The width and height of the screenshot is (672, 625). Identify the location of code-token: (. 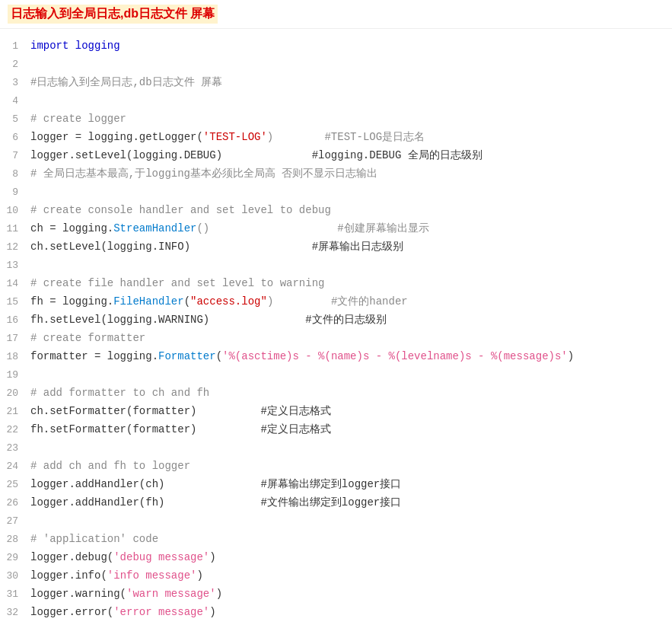
(187, 301).